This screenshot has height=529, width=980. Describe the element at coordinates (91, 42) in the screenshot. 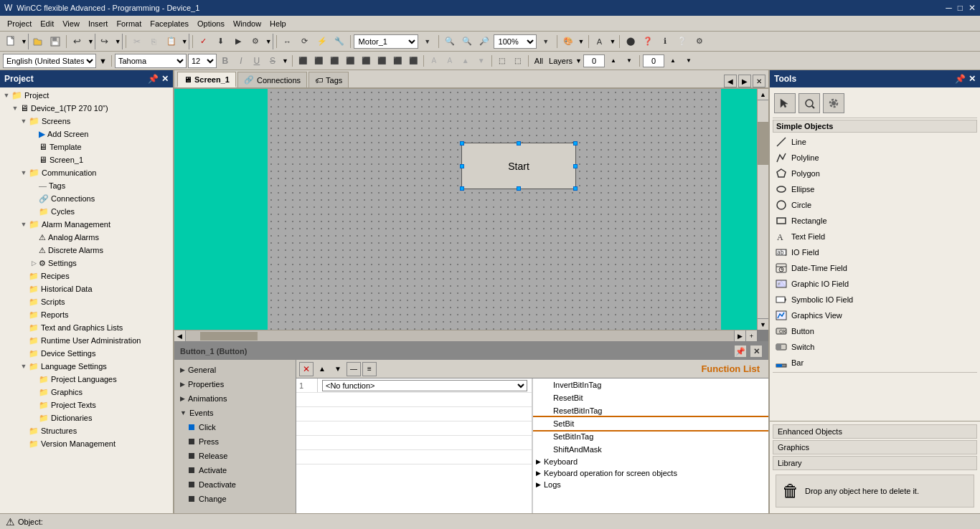

I see `undo-dropdown: ▼` at that location.